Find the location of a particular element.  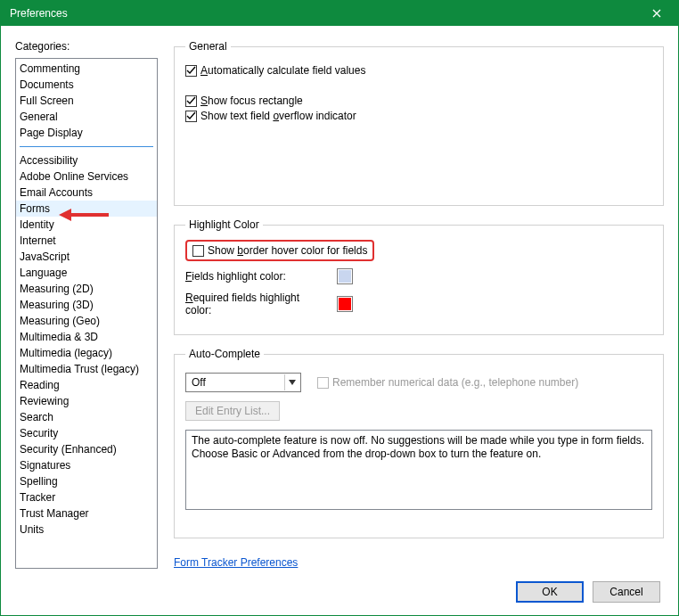

auto-calc-label: Automatically calculate field values is located at coordinates (283, 70).